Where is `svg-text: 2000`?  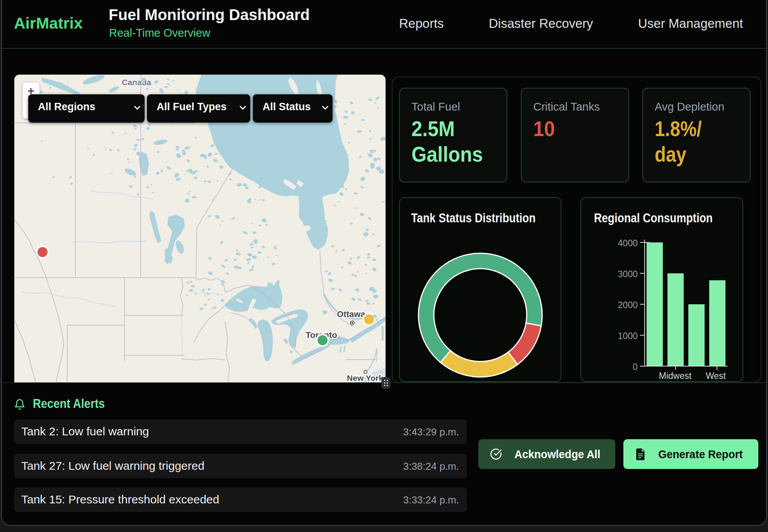 svg-text: 2000 is located at coordinates (628, 305).